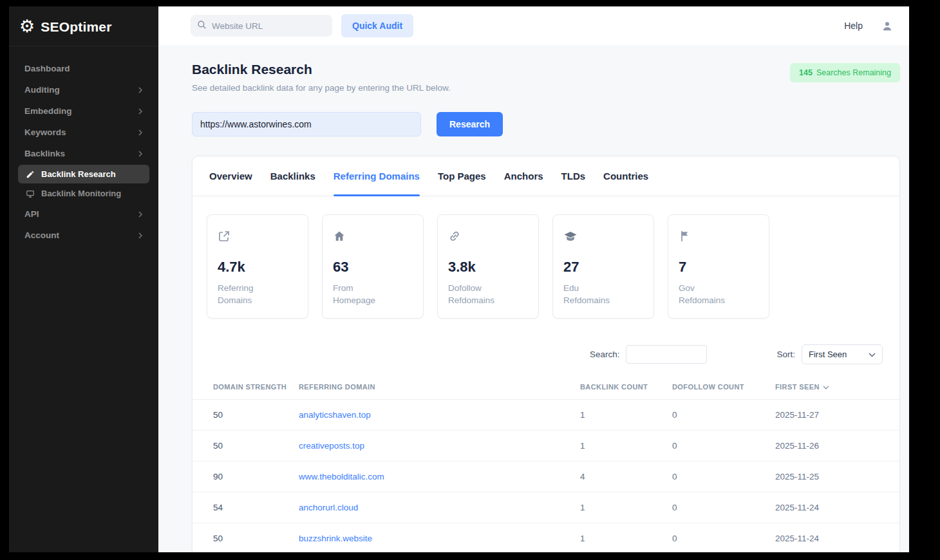  What do you see at coordinates (574, 176) in the screenshot?
I see `tab-tlds: TLDs` at bounding box center [574, 176].